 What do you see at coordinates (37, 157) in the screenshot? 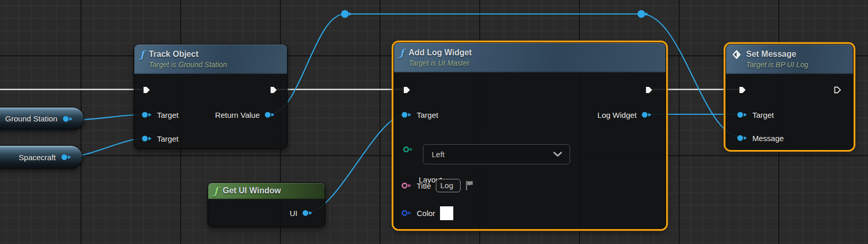
I see `variable-label: Spacecraft` at bounding box center [37, 157].